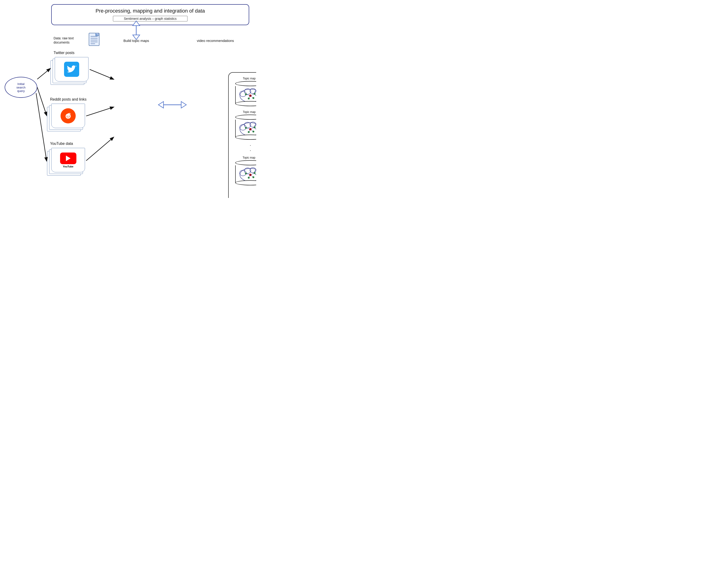 The width and height of the screenshot is (728, 564). What do you see at coordinates (68, 159) in the screenshot?
I see `youtube-data-icon` at bounding box center [68, 159].